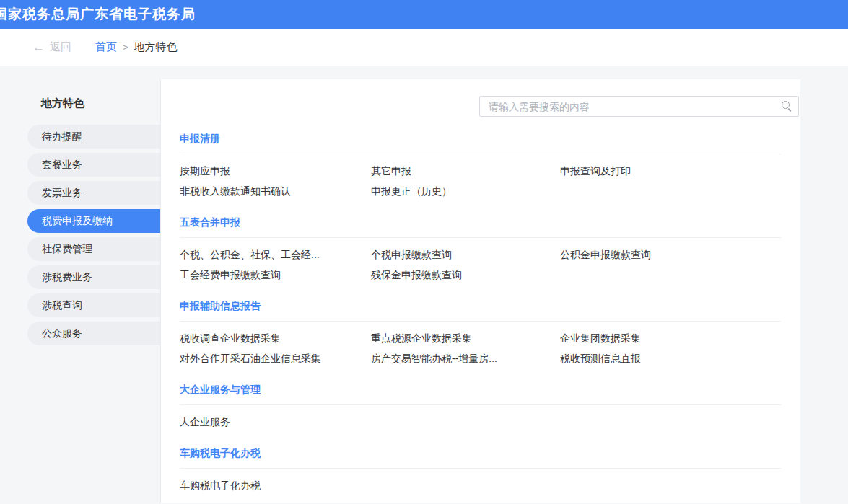 This screenshot has height=504, width=848. I want to click on section-declaration-list: 申报清册 按期应申报 其它申报 申报查询及打印 非税收入缴款通知书确认 申报更正…, so click(481, 167).